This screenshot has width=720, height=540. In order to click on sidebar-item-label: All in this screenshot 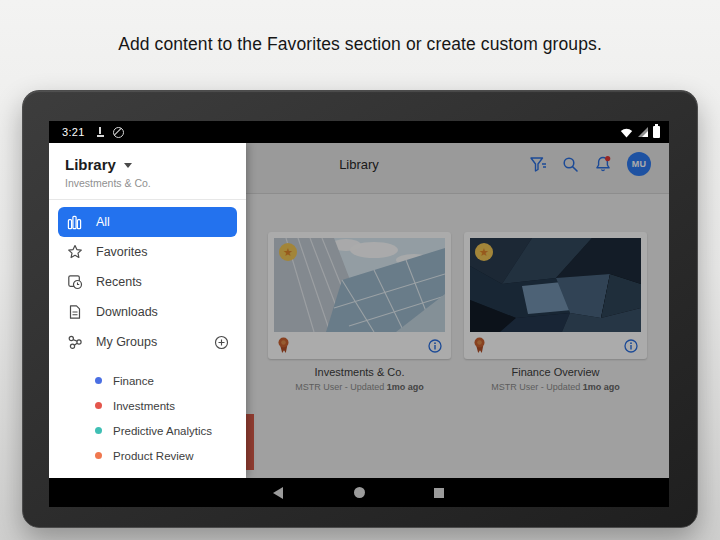, I will do `click(103, 222)`.